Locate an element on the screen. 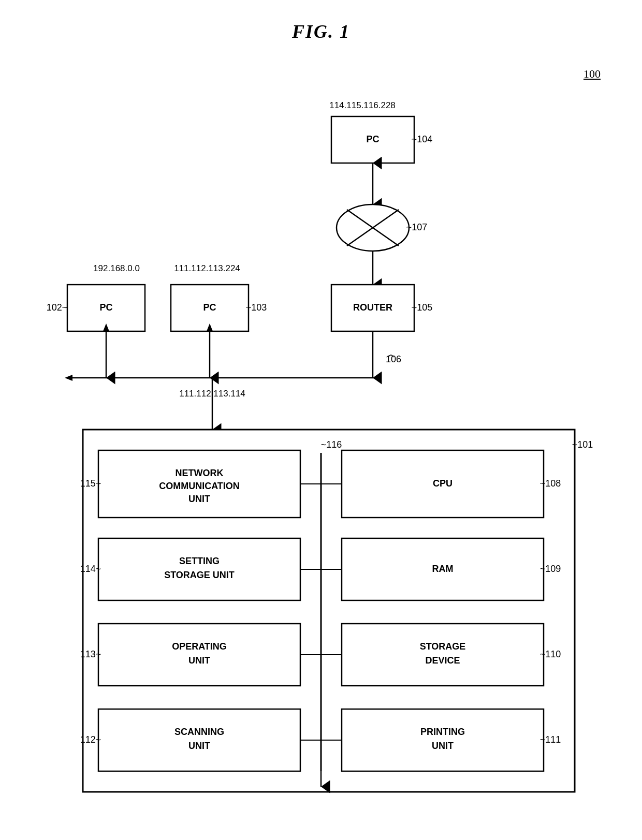 This screenshot has height=840, width=642. cpu-label: CPU is located at coordinates (443, 483).